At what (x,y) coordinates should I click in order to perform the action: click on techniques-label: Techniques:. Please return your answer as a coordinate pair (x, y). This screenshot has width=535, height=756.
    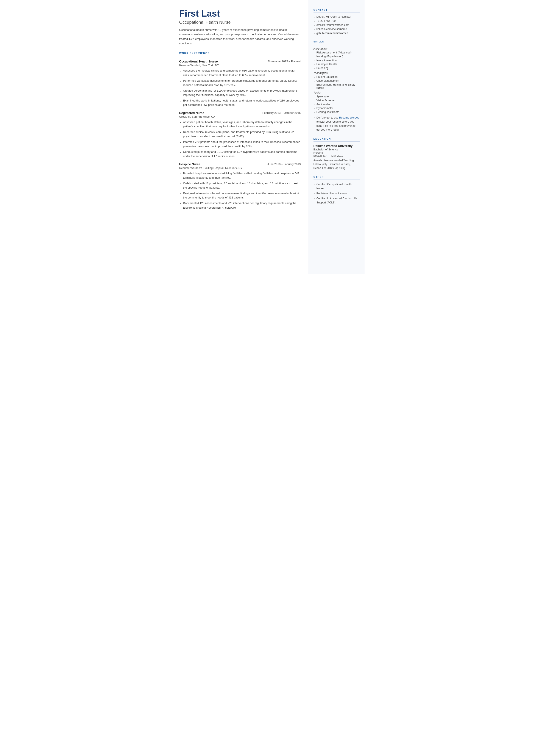
    Looking at the image, I should click on (337, 73).